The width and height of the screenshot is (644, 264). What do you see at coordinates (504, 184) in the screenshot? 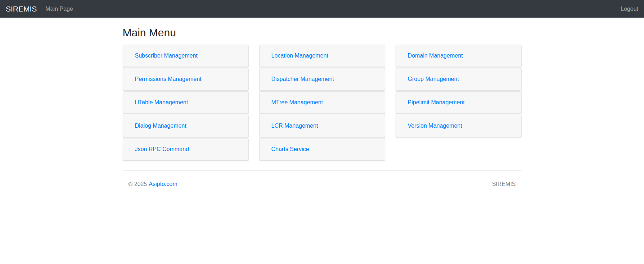
I see `footer-brand: SIREMIS` at bounding box center [504, 184].